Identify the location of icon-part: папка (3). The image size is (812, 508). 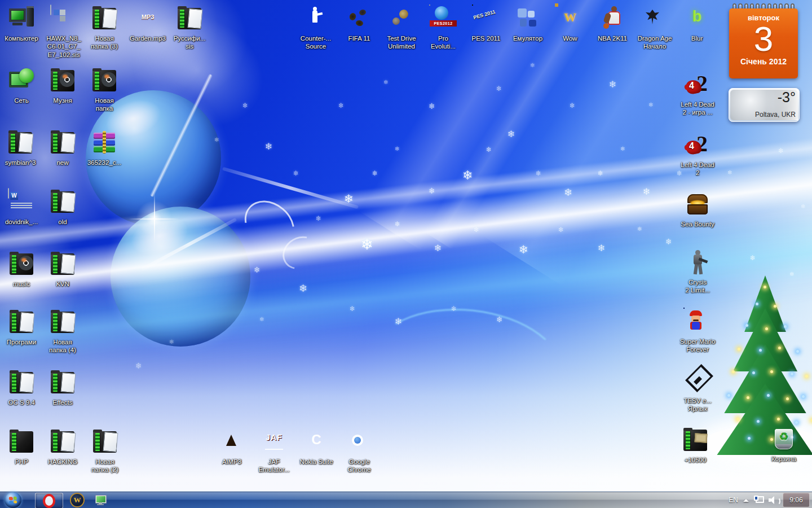
(104, 46).